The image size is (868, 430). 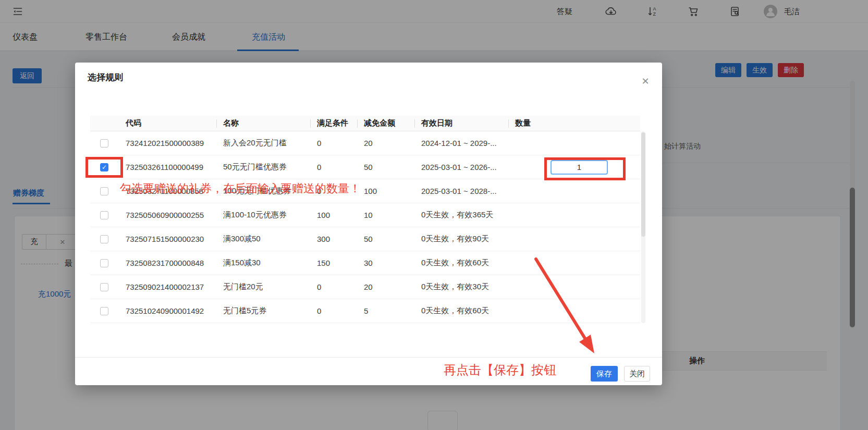 What do you see at coordinates (365, 263) in the screenshot?
I see `table-row: 732508231700000848 满150减30 150 30 0天生效，有…` at bounding box center [365, 263].